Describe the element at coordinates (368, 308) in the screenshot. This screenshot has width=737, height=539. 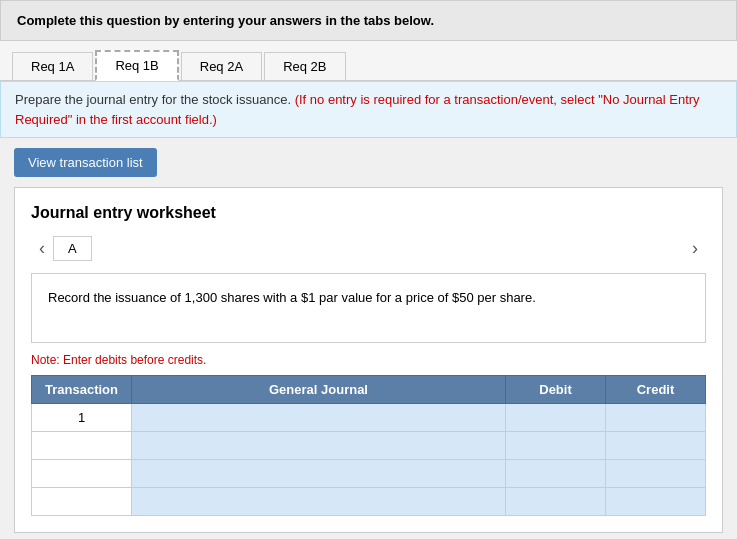
I see `record-box: Record the issuance of 1,300 shares with…` at that location.